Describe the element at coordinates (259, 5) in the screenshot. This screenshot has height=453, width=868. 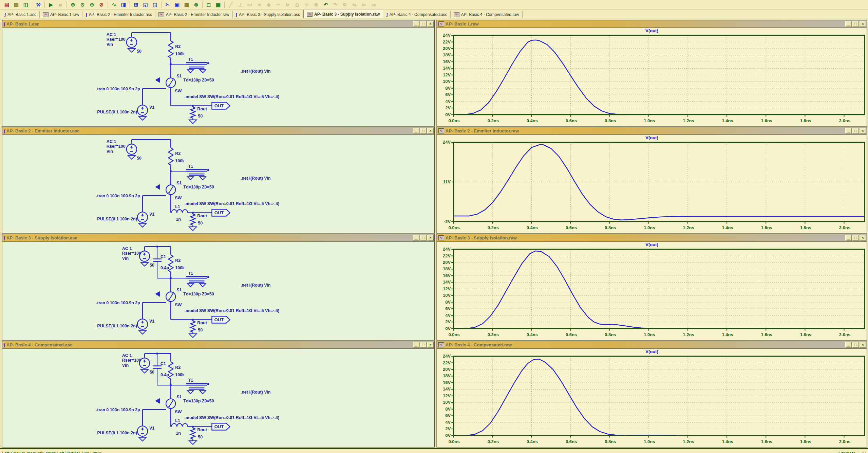
I see `place-resistor-button: ≈` at that location.